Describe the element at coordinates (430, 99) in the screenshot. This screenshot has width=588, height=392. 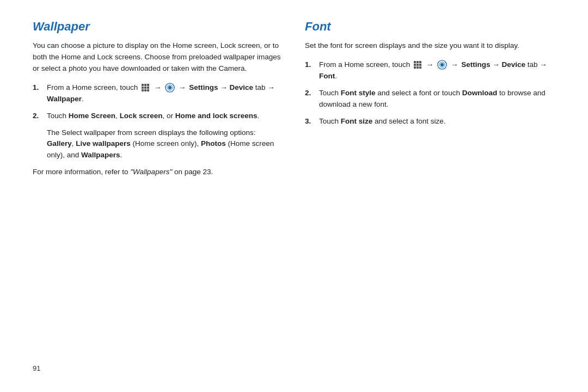
I see `font-step-2: 2. Touch Font style and select a font or…` at that location.